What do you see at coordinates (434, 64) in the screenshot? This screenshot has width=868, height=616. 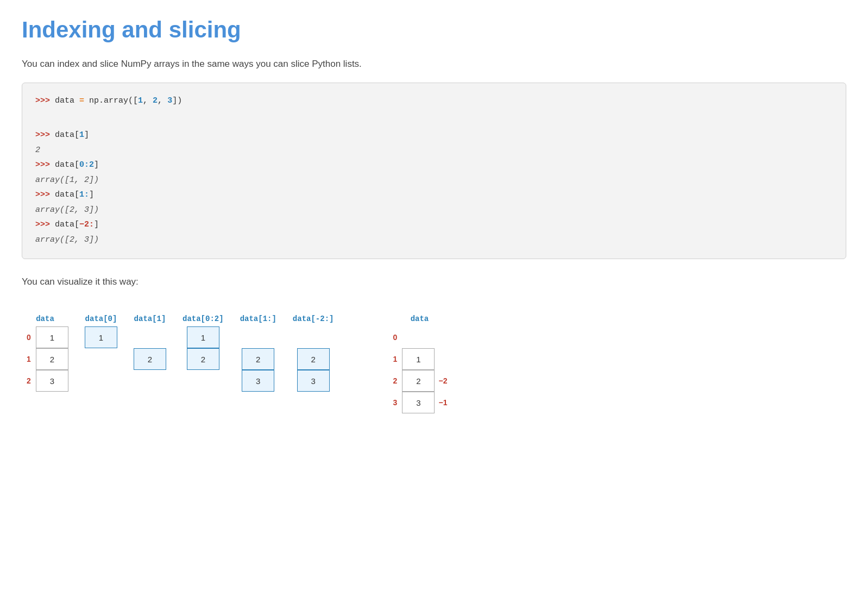 I see `intro-paragraph: You can index and slice NumPy arrays in …` at bounding box center [434, 64].